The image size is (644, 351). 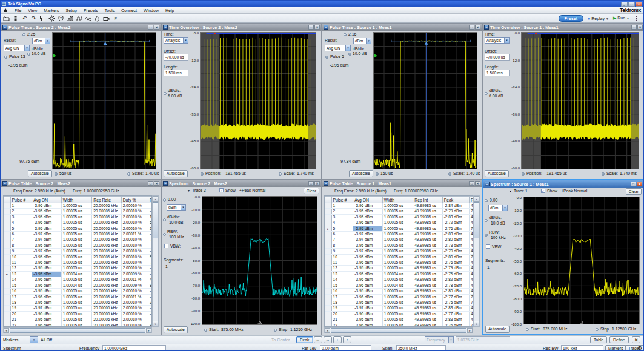 I want to click on panel-maximize-button: □, so click(x=150, y=27).